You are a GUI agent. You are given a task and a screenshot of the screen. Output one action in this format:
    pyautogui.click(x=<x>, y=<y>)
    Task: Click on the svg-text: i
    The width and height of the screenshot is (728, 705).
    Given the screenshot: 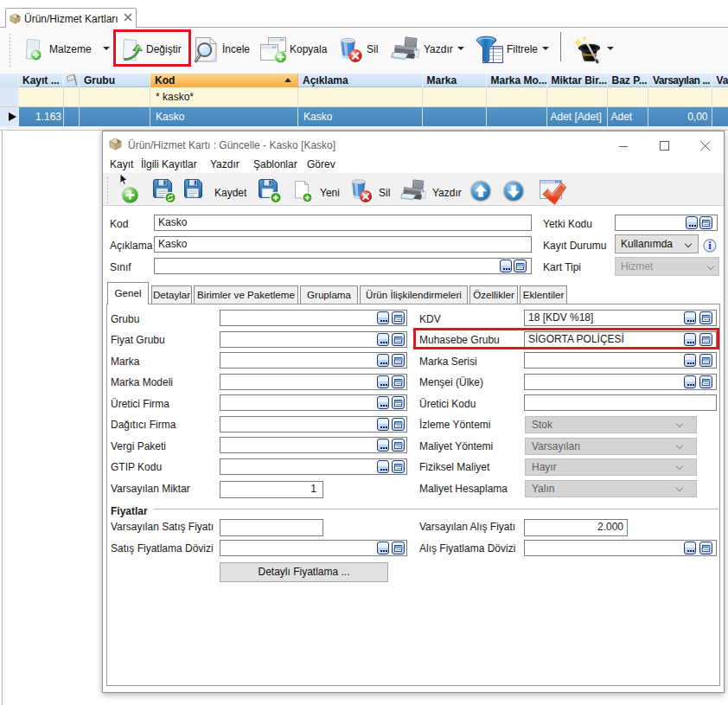 What is the action you would take?
    pyautogui.click(x=710, y=246)
    